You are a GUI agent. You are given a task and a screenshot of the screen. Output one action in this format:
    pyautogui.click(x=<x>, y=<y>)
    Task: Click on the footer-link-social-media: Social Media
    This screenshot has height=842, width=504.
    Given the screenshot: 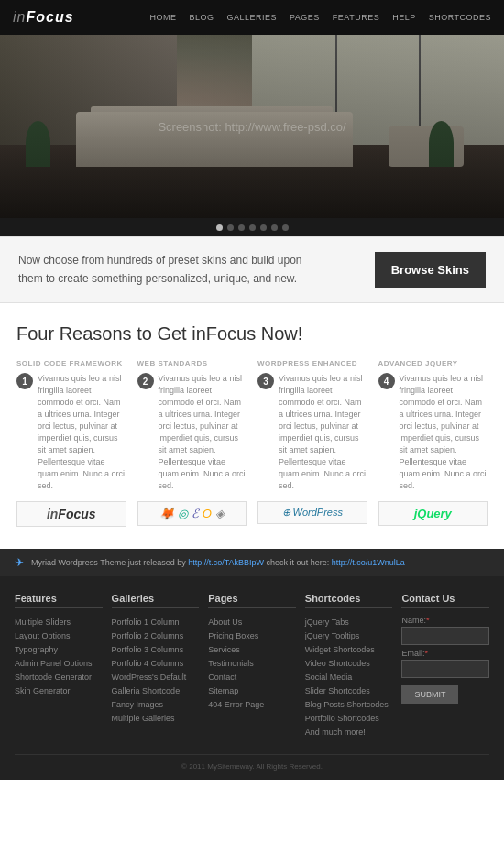 What is the action you would take?
    pyautogui.click(x=329, y=677)
    